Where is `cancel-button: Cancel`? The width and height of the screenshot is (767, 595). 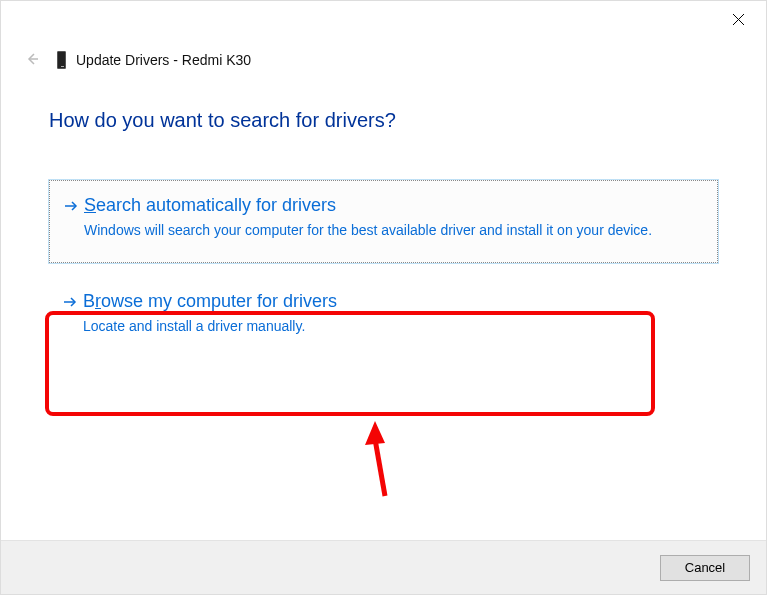
cancel-button: Cancel is located at coordinates (705, 568).